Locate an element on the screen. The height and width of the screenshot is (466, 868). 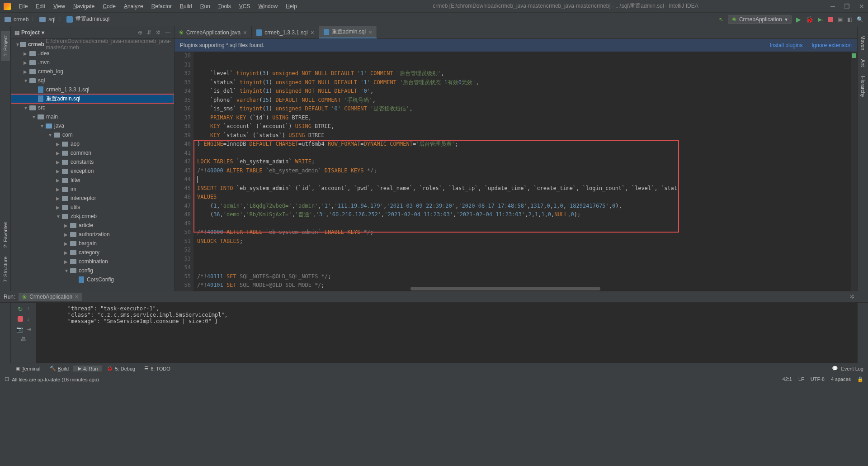
menu-code: Code is located at coordinates (109, 6).